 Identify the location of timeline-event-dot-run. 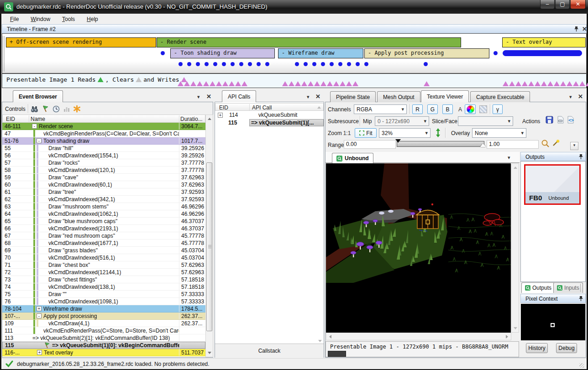
(542, 53).